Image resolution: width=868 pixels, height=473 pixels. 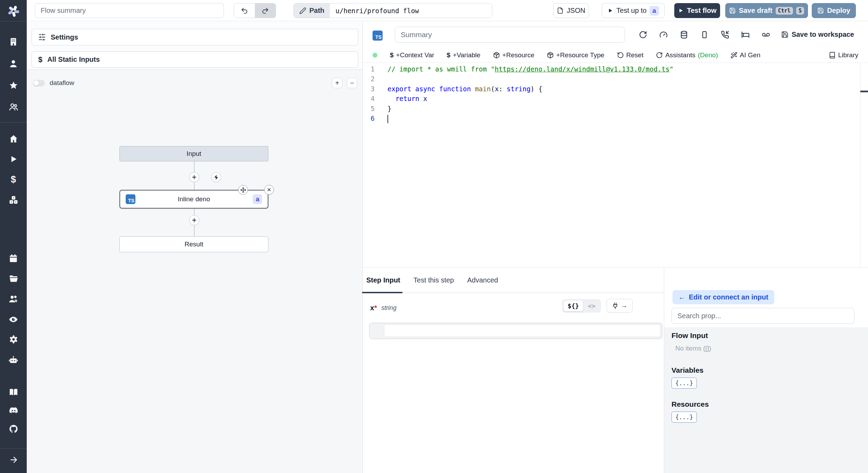 What do you see at coordinates (13, 64) in the screenshot?
I see `sidebar-item-user` at bounding box center [13, 64].